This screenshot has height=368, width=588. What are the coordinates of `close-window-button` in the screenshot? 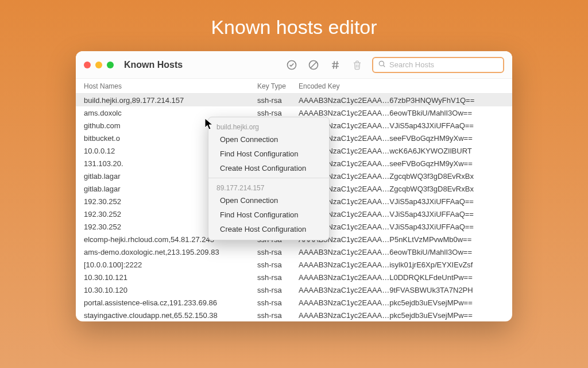 It's located at (87, 65).